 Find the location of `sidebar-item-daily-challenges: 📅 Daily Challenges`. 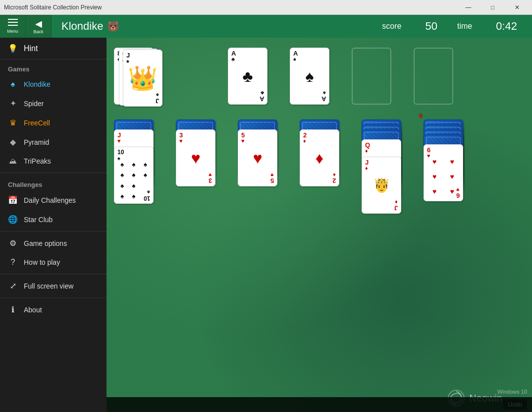

sidebar-item-daily-challenges: 📅 Daily Challenges is located at coordinates (53, 200).